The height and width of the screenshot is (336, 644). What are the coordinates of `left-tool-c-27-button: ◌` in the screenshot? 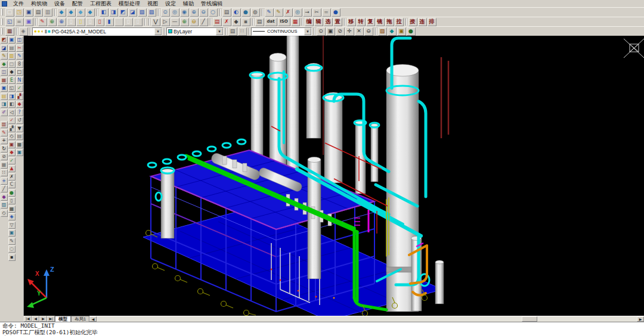 It's located at (12, 249).